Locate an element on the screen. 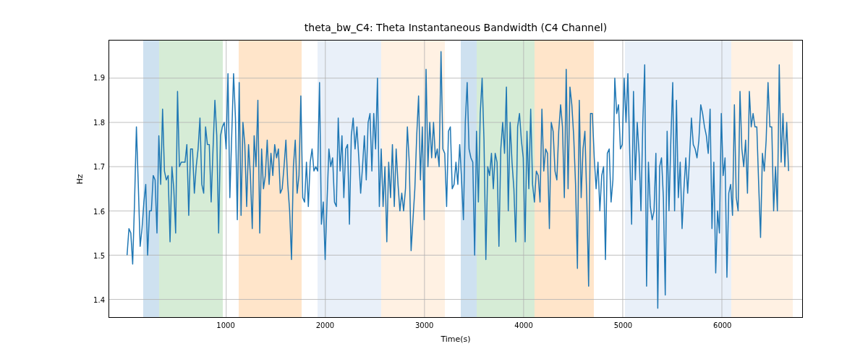 Image resolution: width=868 pixels, height=362 pixels. chart-title: theta_bw_C4: Theta Instantaneous Bandwid… is located at coordinates (456, 28).